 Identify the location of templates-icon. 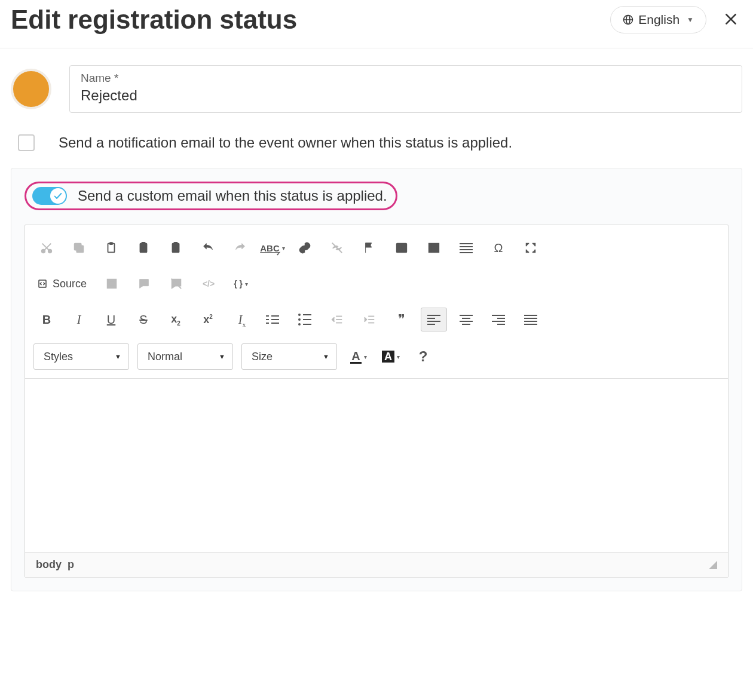
(112, 284).